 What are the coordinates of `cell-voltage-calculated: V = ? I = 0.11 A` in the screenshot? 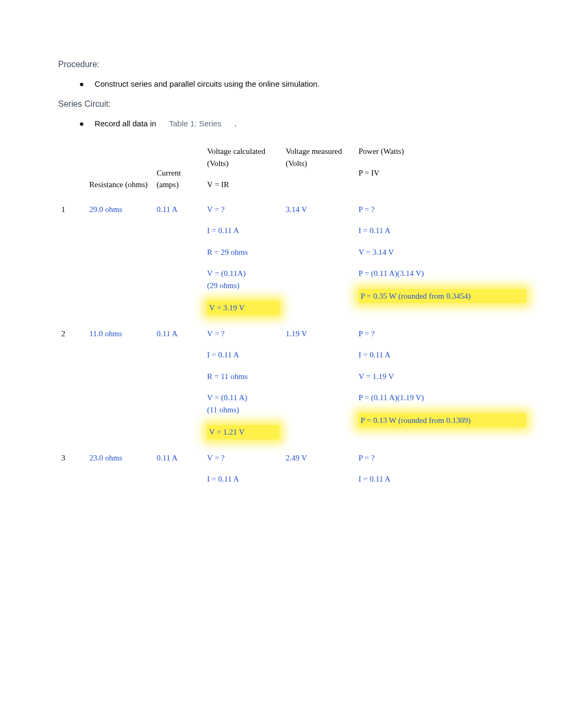 It's located at (243, 468).